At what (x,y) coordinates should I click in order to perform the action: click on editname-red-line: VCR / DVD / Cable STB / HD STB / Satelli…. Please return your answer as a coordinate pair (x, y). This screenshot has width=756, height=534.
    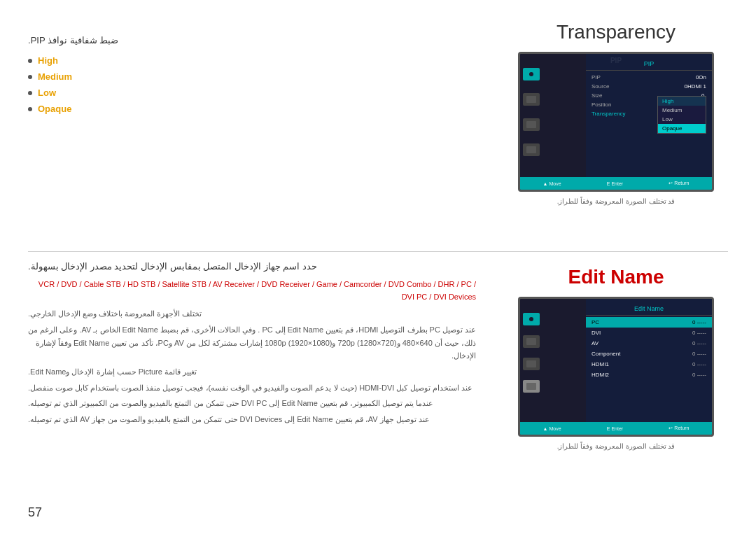
    Looking at the image, I should click on (252, 291).